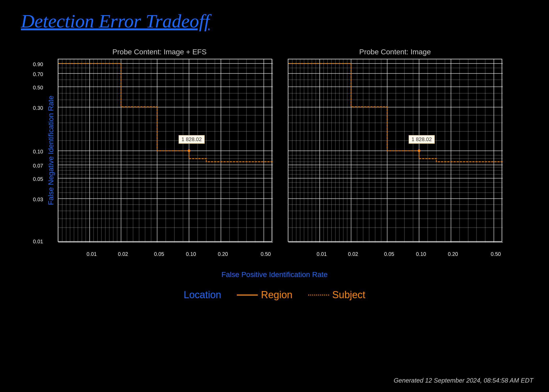  I want to click on legend-subject-label: Subject, so click(349, 295).